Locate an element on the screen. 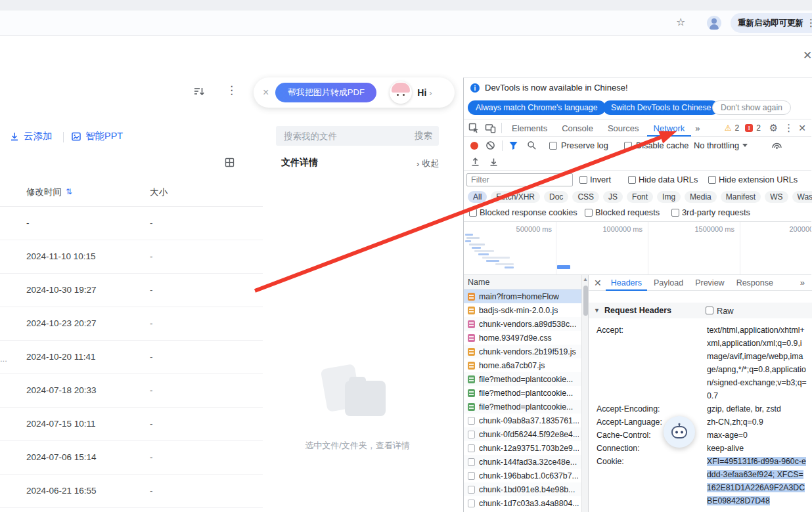 The image size is (812, 512). tab-headers: Headers is located at coordinates (627, 283).